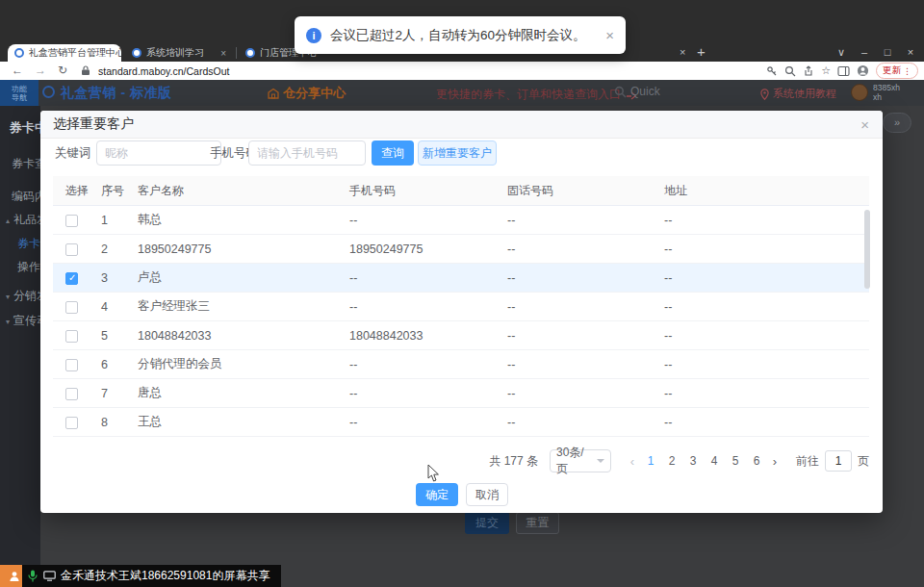 The width and height of the screenshot is (924, 587). What do you see at coordinates (29, 244) in the screenshot?
I see `sidebar-item-card-active: 券卡` at bounding box center [29, 244].